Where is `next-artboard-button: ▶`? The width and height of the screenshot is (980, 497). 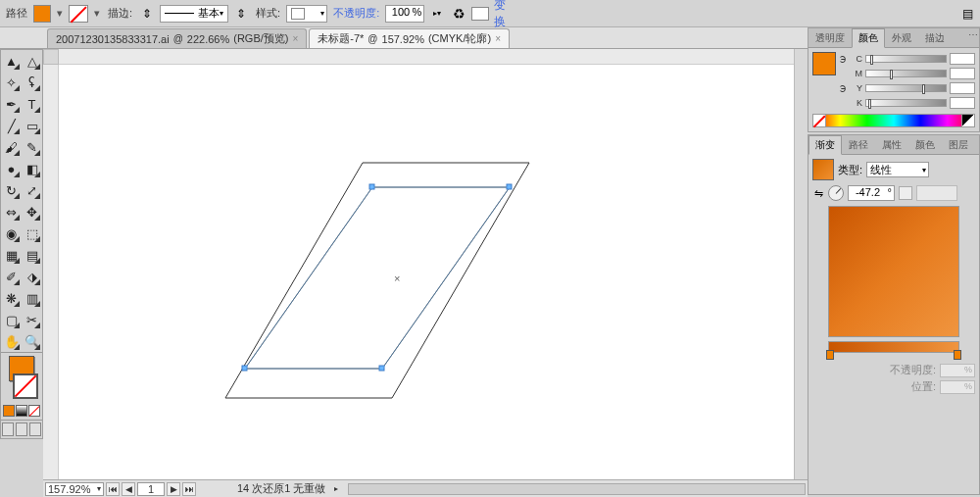 next-artboard-button: ▶ is located at coordinates (173, 489).